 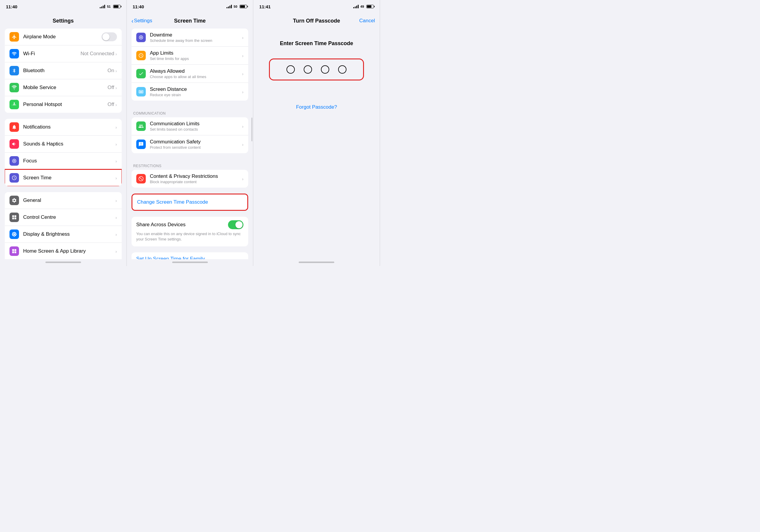 What do you see at coordinates (63, 37) in the screenshot?
I see `airplane-mode-row: Airplane Mode` at bounding box center [63, 37].